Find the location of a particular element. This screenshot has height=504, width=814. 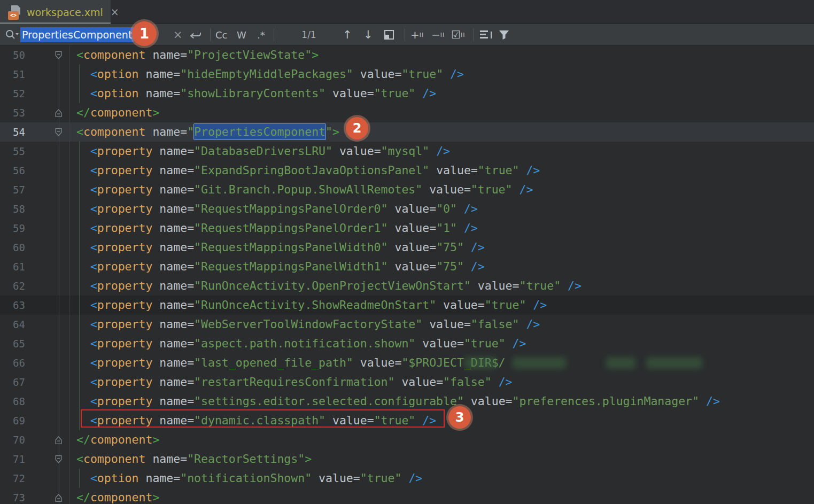

line-number: 69 is located at coordinates (13, 421).